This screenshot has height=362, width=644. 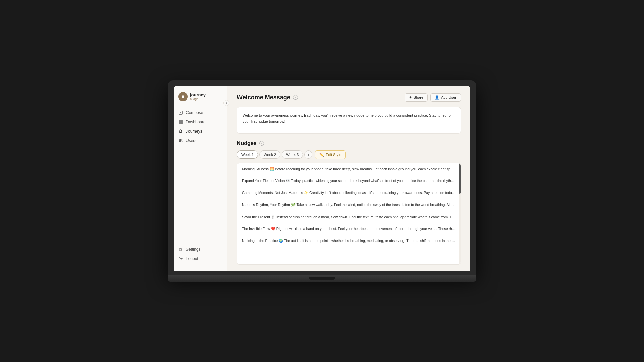 I want to click on logout-icon, so click(x=181, y=259).